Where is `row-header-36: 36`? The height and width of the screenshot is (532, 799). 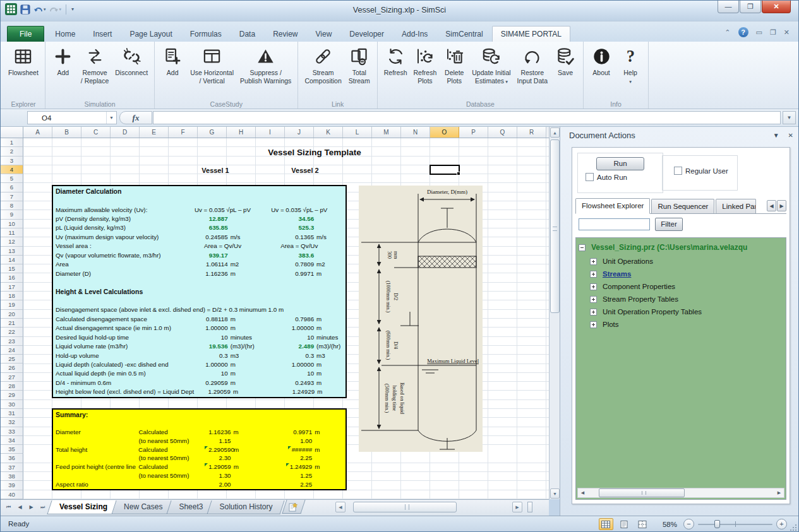
row-header-36: 36 is located at coordinates (12, 458).